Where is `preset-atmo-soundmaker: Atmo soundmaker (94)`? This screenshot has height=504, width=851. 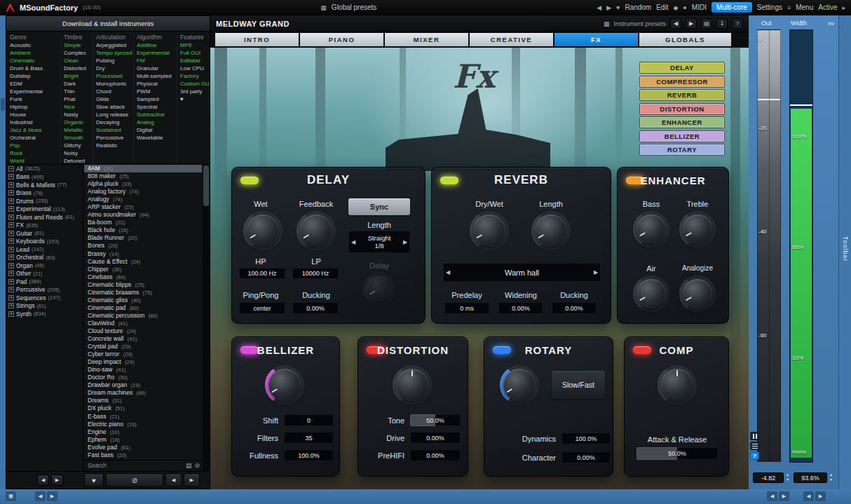
preset-atmo-soundmaker: Atmo soundmaker (94) is located at coordinates (143, 214).